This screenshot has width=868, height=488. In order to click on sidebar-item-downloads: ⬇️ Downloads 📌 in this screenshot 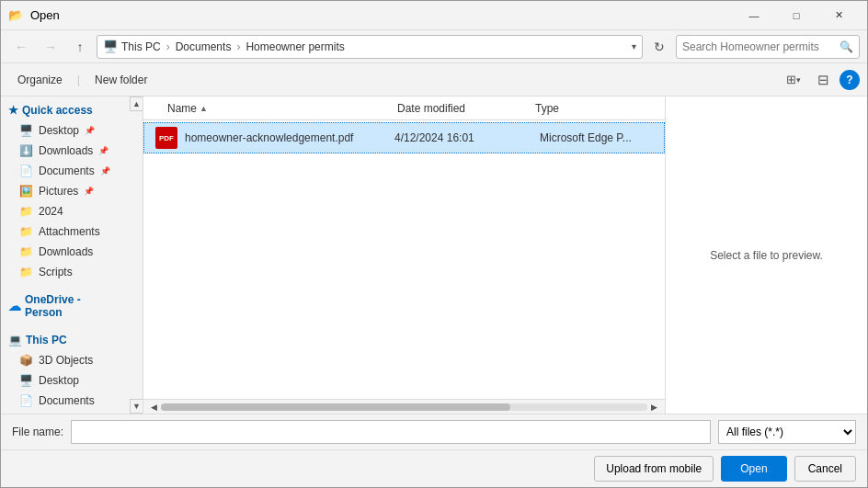, I will do `click(64, 151)`.